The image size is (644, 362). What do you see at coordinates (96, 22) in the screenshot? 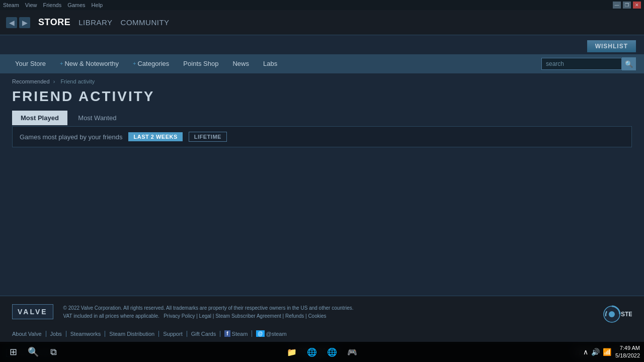
I see `nav-library: LIBRARY` at bounding box center [96, 22].